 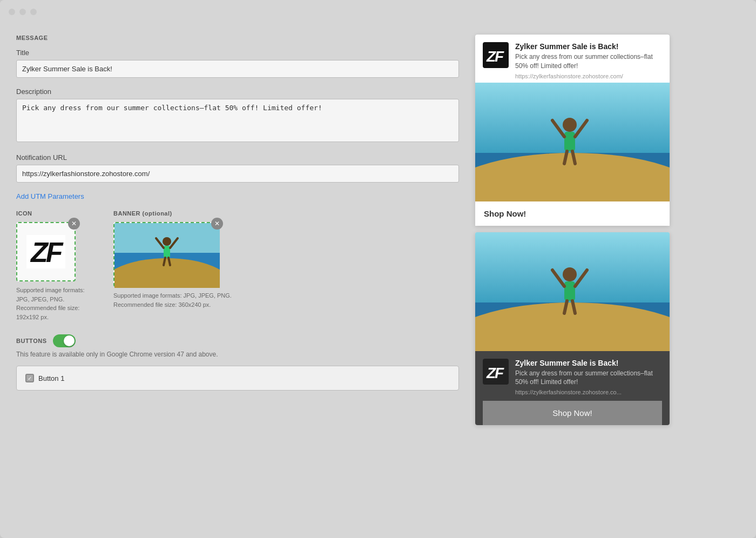 I want to click on buttons-row: BUTTONS, so click(x=238, y=341).